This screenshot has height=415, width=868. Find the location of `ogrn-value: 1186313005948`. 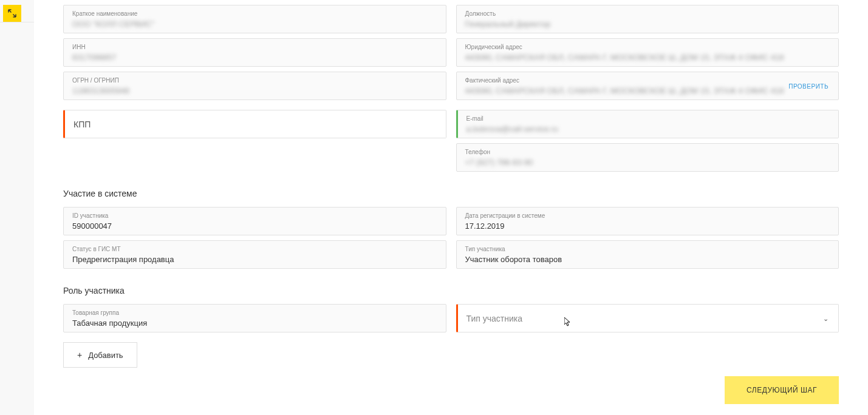

ogrn-value: 1186313005948 is located at coordinates (101, 91).